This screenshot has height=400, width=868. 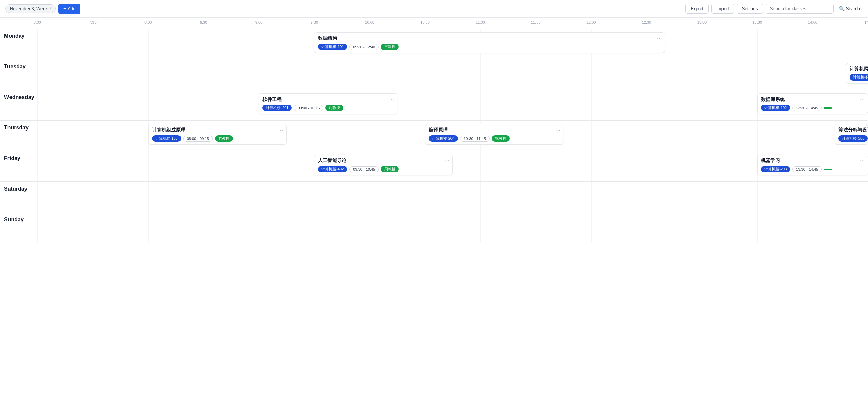 I want to click on search-container: 🔍 Search, so click(x=814, y=9).